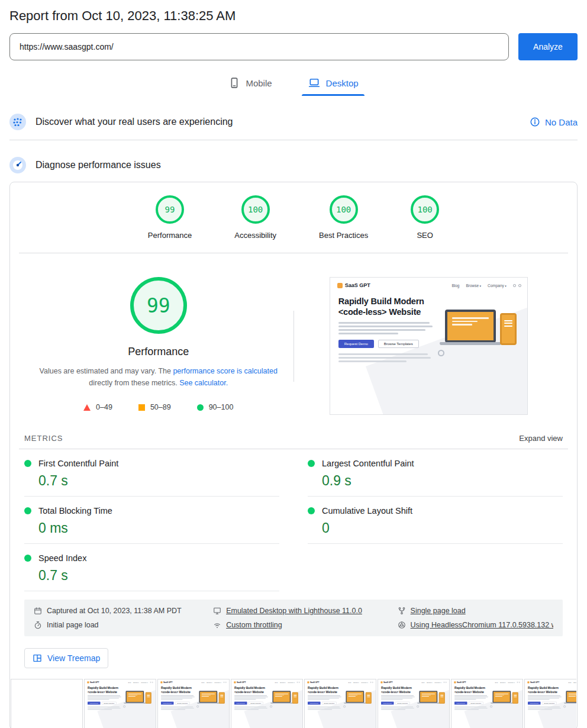 Image resolution: width=587 pixels, height=728 pixels. Describe the element at coordinates (250, 85) in the screenshot. I see `tab-mobile: Mobile` at that location.